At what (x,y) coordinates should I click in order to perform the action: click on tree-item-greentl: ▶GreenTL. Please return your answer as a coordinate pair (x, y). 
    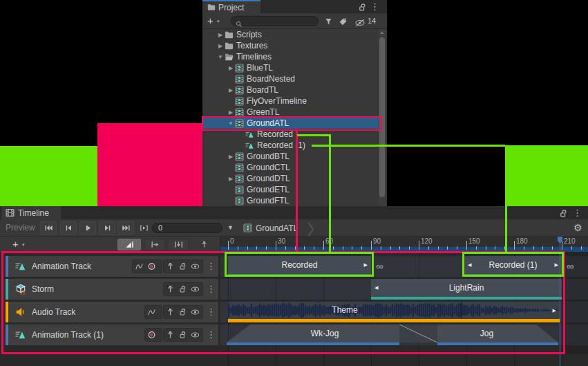
    Looking at the image, I should click on (290, 112).